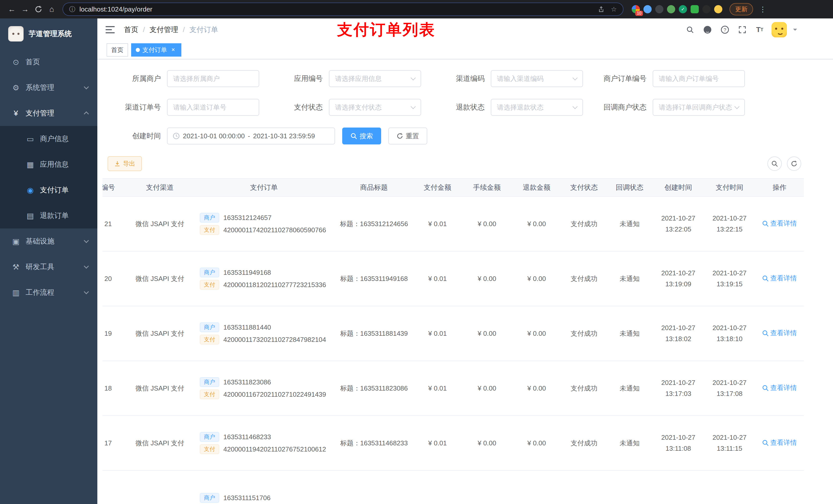  I want to click on sidebar-menu: ⊙首页⚙系统管理¥支付管理▭商户信息▦应用信息◉支付订单▤退款订单▣基础设施⚒研…, so click(49, 277).